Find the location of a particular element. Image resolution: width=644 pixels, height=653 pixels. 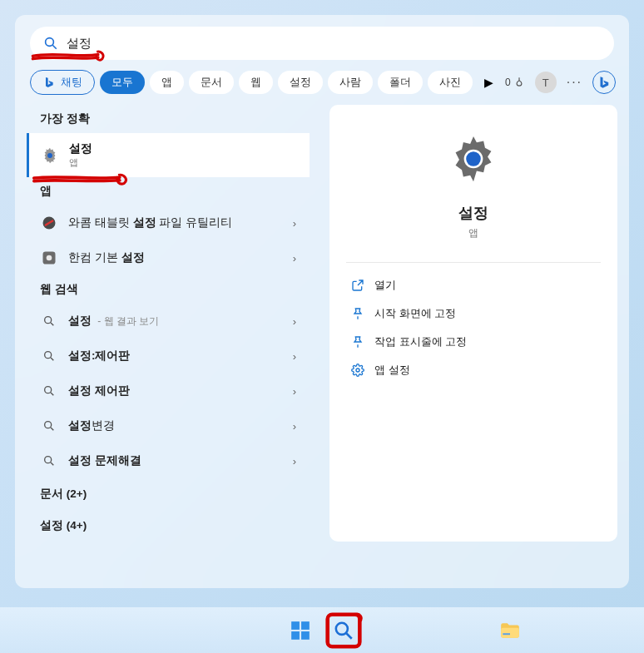

app-result-item: 와콤 태블릿 설정 파일 유틸리티 › is located at coordinates (168, 223).